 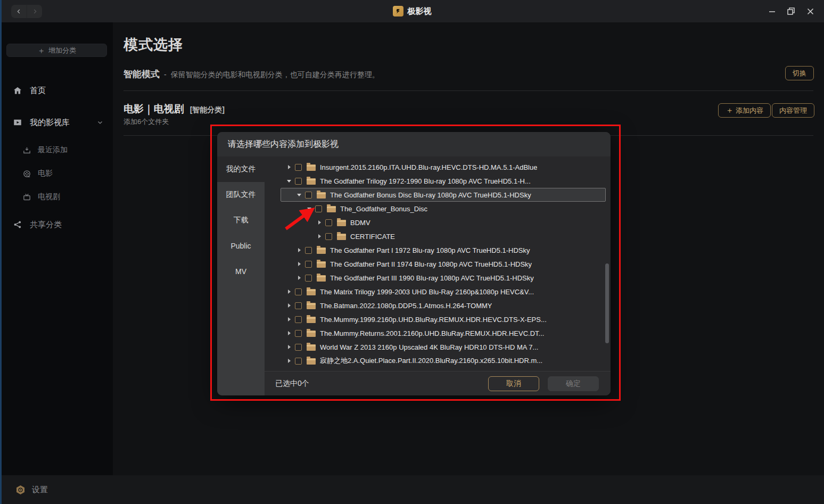 I want to click on tree-row: The.Mummy.1999.2160p.UHD.BluRay.REMUX.HD…, so click(x=438, y=319).